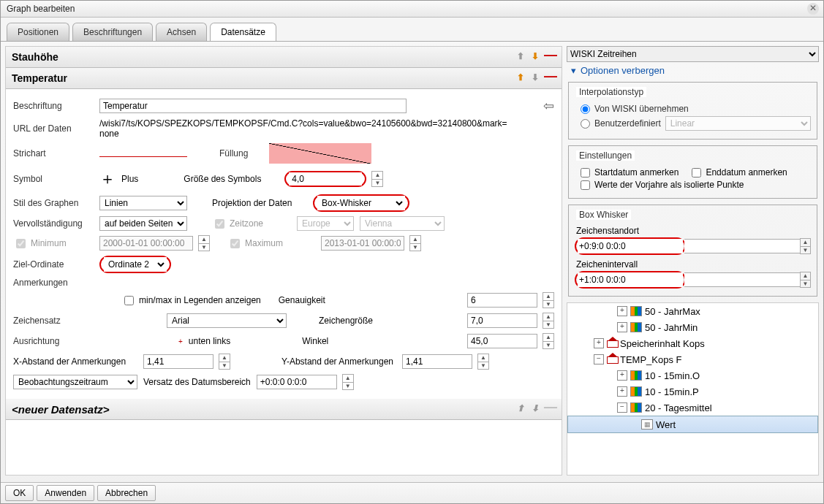 Image resolution: width=824 pixels, height=504 pixels. I want to click on vorjahre-checkbox, so click(585, 186).